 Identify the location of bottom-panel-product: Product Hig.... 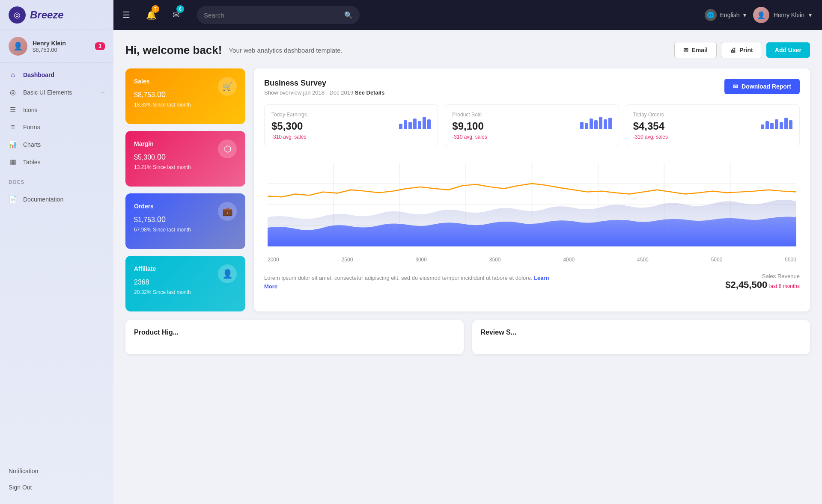
(295, 337).